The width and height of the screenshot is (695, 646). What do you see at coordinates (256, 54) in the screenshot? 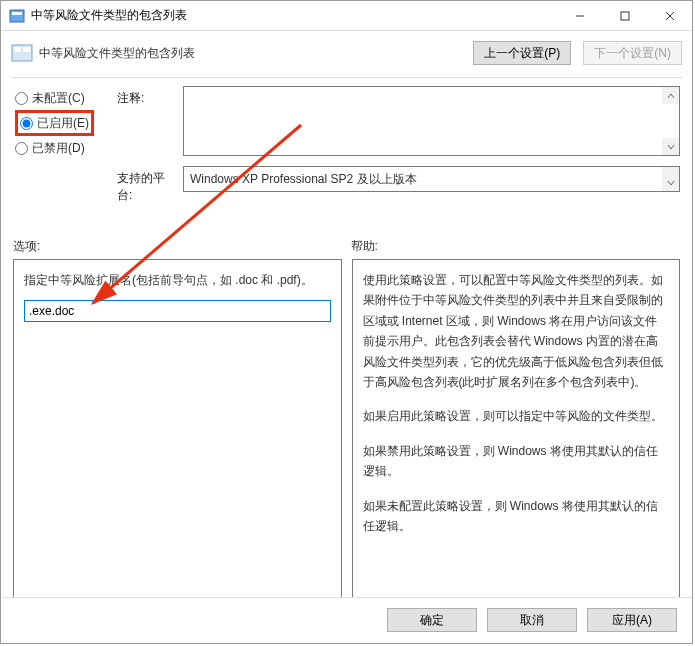
I see `header-title: 中等风险文件类型的包含列表` at bounding box center [256, 54].